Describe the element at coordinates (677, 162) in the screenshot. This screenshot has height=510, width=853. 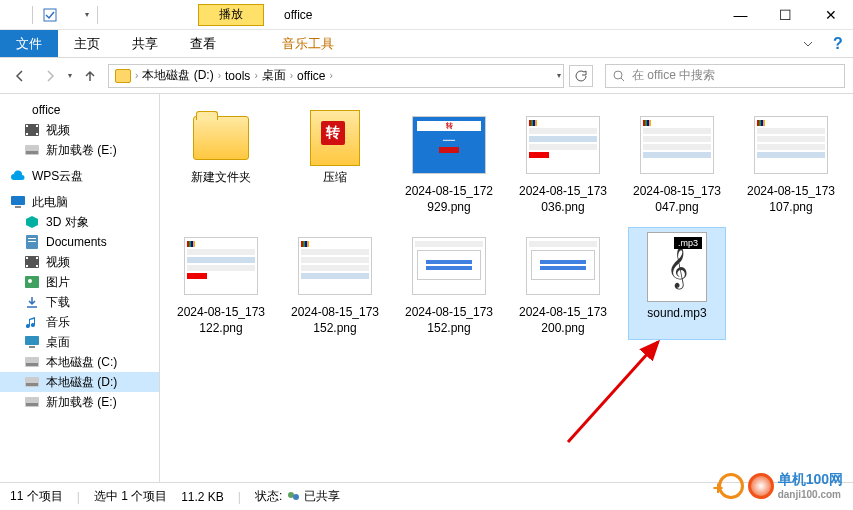
I see `file-item: 2024-08-15_173047.png` at that location.